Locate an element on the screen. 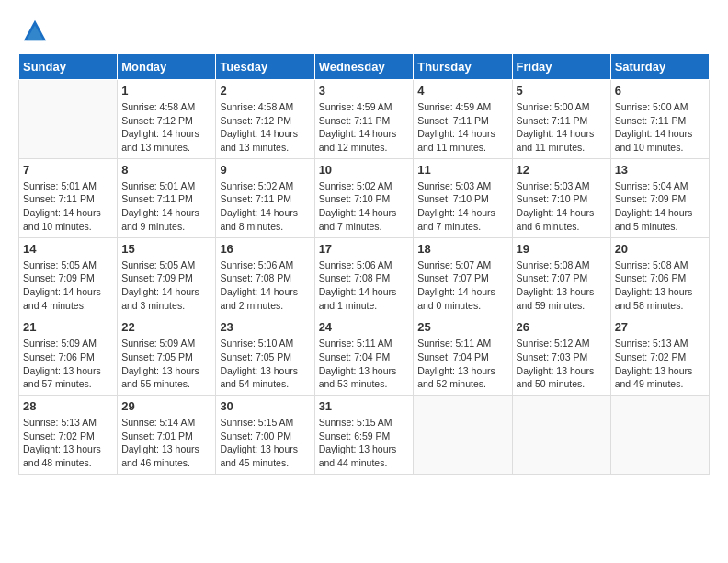 Image resolution: width=728 pixels, height=563 pixels. calendar-cell: 22Sunrise: 5:09 AMSunset: 7:05 PMDayligh… is located at coordinates (167, 356).